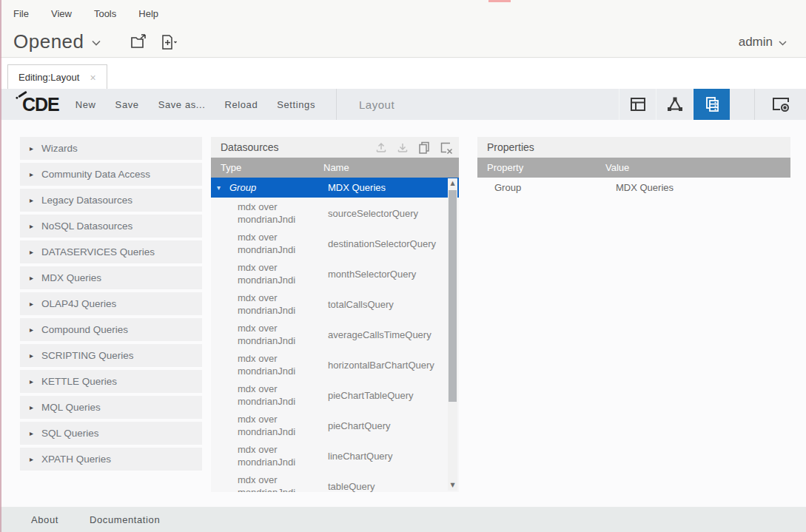 The height and width of the screenshot is (532, 806). What do you see at coordinates (111, 175) in the screenshot?
I see `sidebar-item-community-data-access: ▸ Community Data Access` at bounding box center [111, 175].